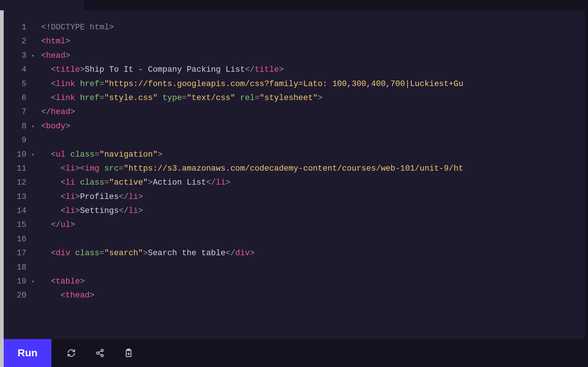  What do you see at coordinates (22, 197) in the screenshot?
I see `line-number: 13` at bounding box center [22, 197].